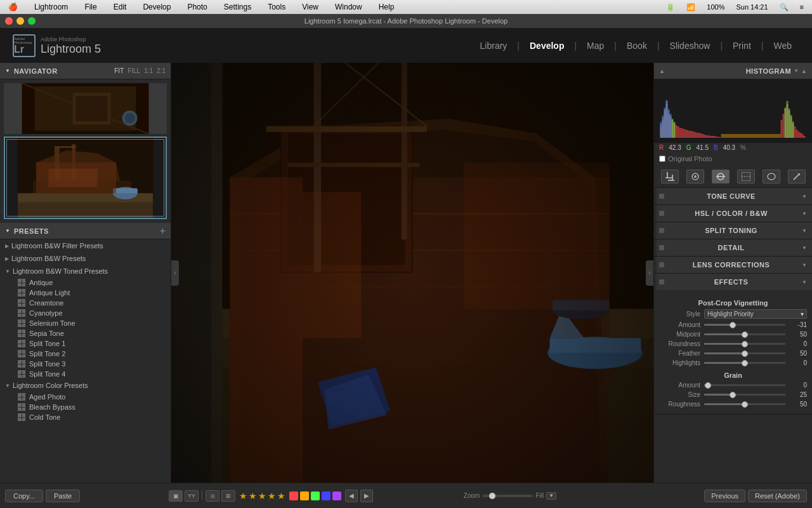 This screenshot has height=508, width=812. What do you see at coordinates (9, 21) in the screenshot?
I see `close-button` at bounding box center [9, 21].